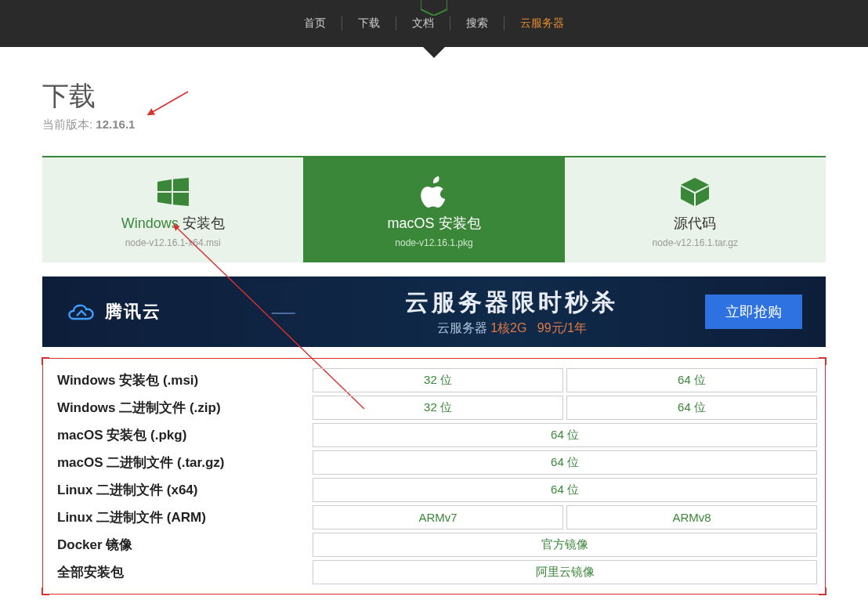 Image resolution: width=868 pixels, height=600 pixels. I want to click on page-title: 下载, so click(434, 96).